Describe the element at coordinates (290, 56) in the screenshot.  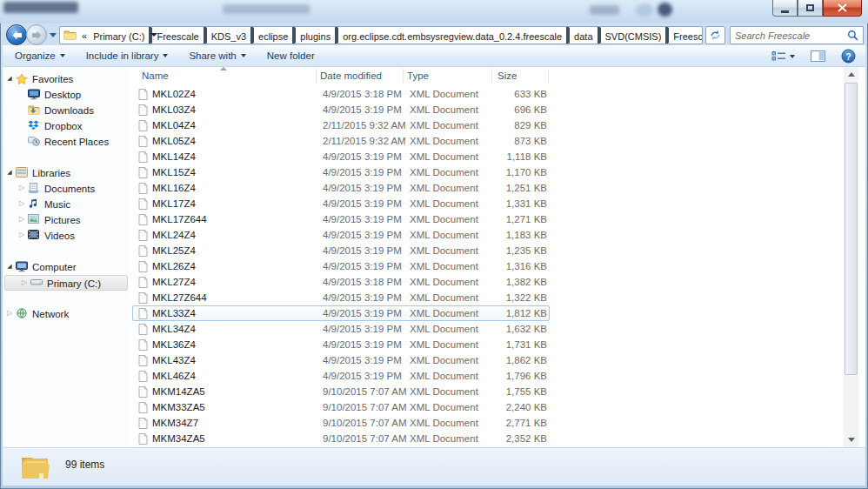
I see `toolbar-button-new-folder: New folder` at that location.